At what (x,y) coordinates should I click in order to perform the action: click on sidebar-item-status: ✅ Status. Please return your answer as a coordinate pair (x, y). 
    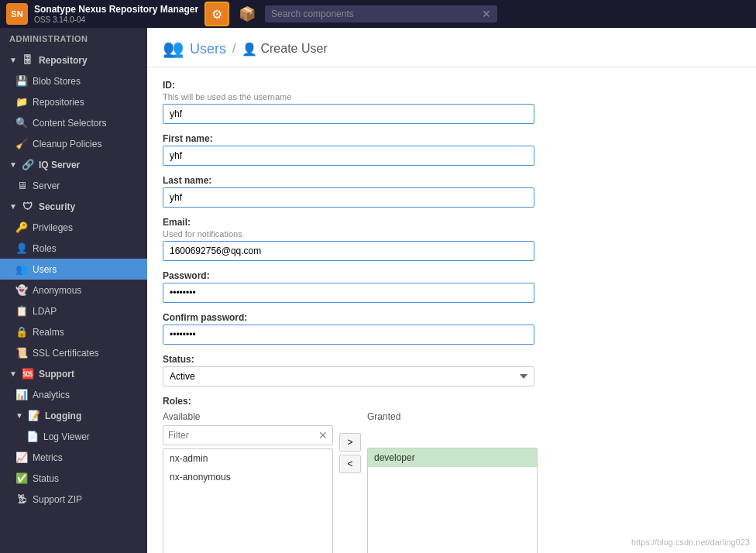
    Looking at the image, I should click on (74, 479).